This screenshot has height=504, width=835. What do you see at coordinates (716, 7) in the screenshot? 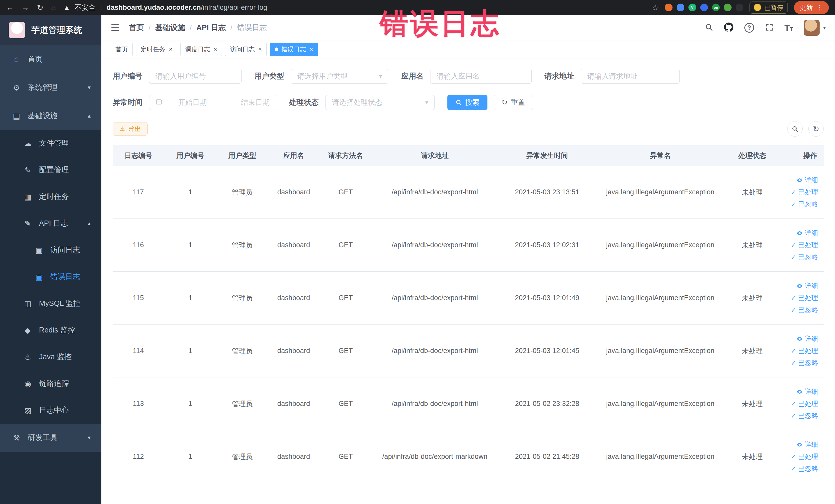
I see `extension-icon-5: on` at bounding box center [716, 7].